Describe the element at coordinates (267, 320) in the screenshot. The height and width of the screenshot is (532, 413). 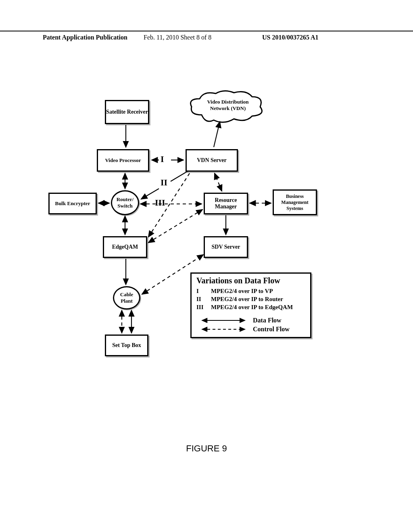
I see `legend-data-flow-label: Data Flow` at that location.